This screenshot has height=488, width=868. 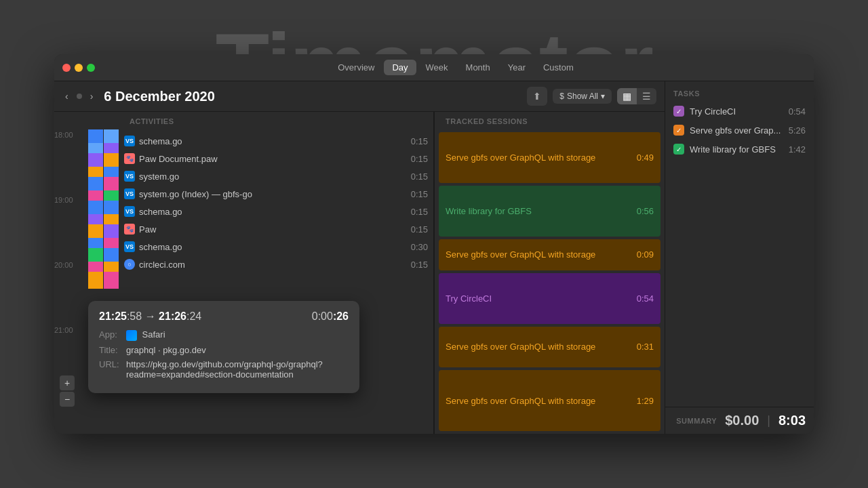 I want to click on task-row-1: ✓ Try CircleCI 0:54, so click(x=739, y=111).